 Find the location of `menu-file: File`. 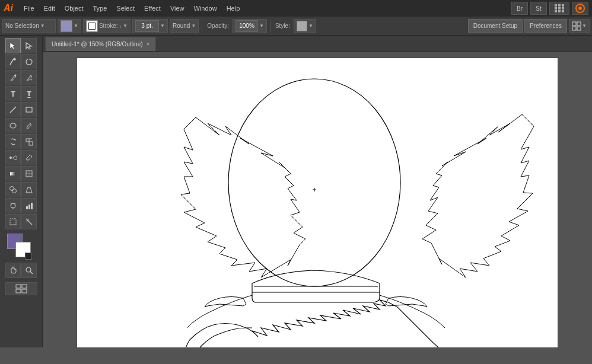

menu-file: File is located at coordinates (29, 8).